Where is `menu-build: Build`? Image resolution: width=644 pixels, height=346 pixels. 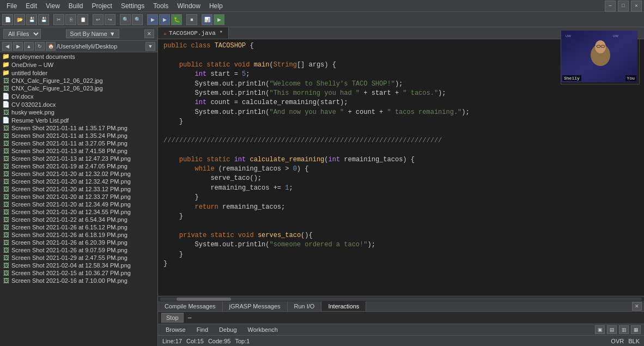
menu-build: Build is located at coordinates (76, 6).